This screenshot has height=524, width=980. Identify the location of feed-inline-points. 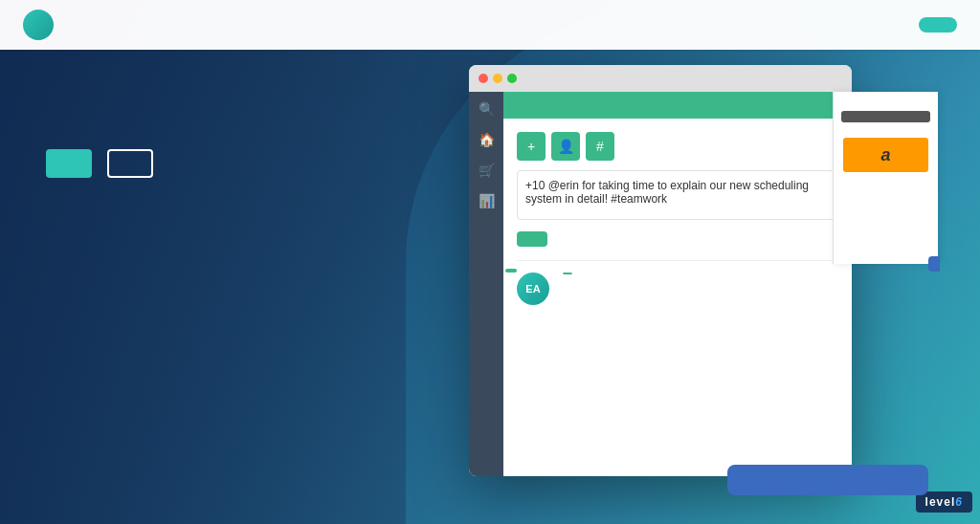
(568, 273).